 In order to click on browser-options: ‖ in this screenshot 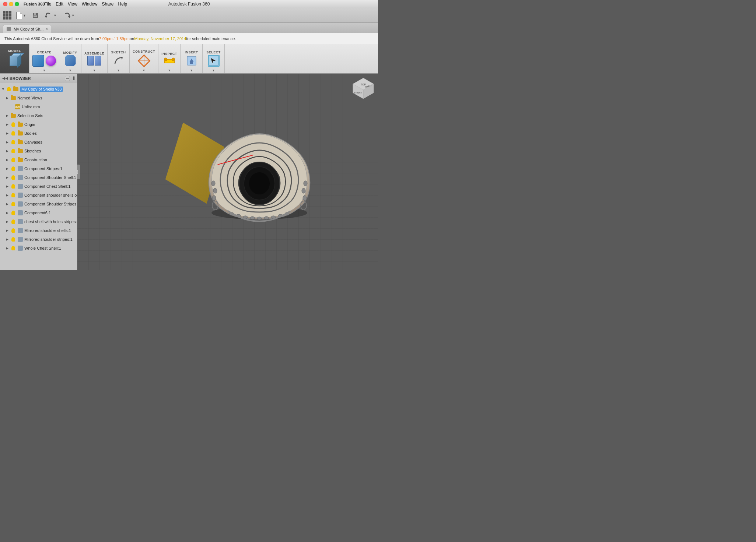, I will do `click(74, 78)`.